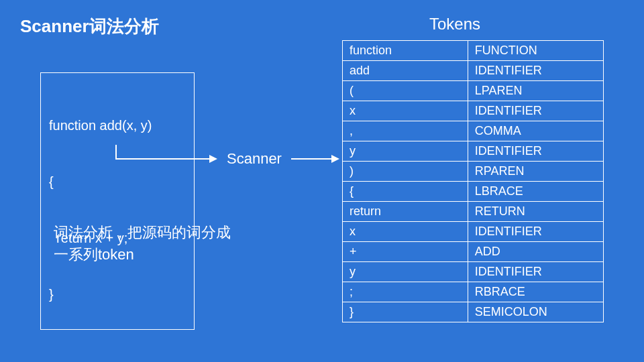  Describe the element at coordinates (474, 71) in the screenshot. I see `table-row: addIDENTIFIER` at that location.